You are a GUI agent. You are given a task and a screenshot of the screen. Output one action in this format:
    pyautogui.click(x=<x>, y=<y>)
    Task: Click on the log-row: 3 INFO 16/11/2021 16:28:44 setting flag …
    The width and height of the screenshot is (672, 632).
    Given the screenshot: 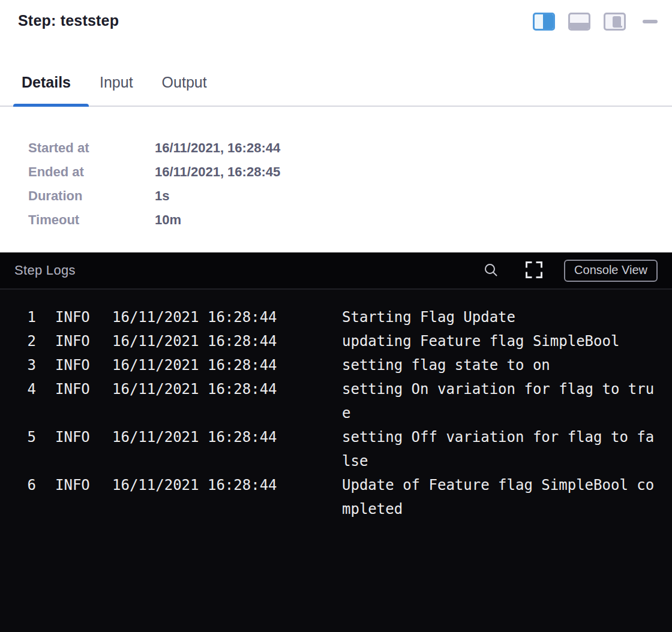 What is the action you would take?
    pyautogui.click(x=336, y=365)
    